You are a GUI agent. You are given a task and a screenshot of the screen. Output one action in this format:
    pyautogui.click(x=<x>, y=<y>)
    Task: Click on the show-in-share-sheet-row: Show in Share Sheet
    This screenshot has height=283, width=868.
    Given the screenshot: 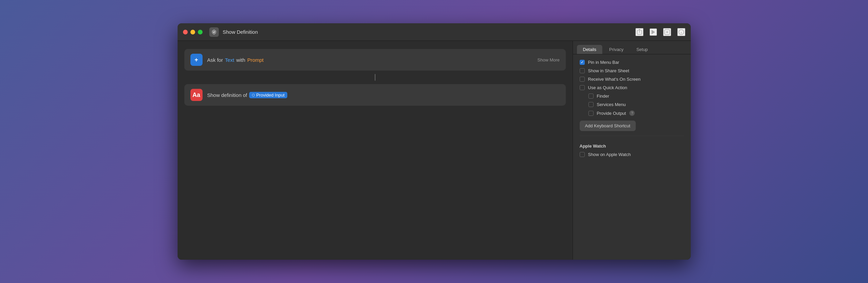 What is the action you would take?
    pyautogui.click(x=632, y=71)
    